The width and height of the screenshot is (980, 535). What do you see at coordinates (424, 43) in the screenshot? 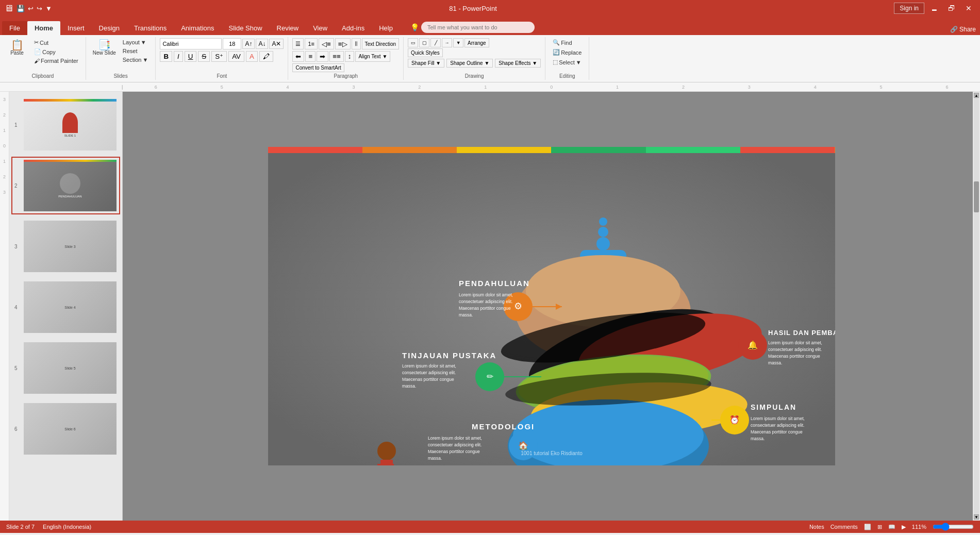
I see `round-rect-button: ▢` at bounding box center [424, 43].